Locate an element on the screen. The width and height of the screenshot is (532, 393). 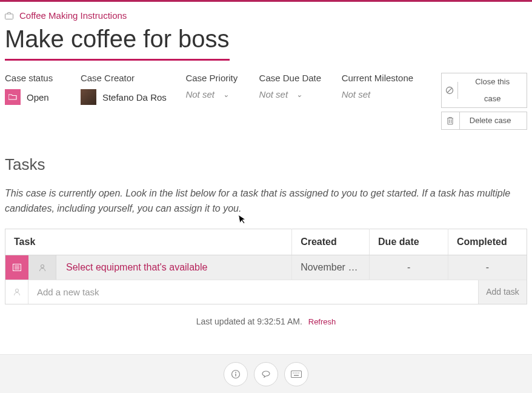
briefcase-icon is located at coordinates (9, 16).